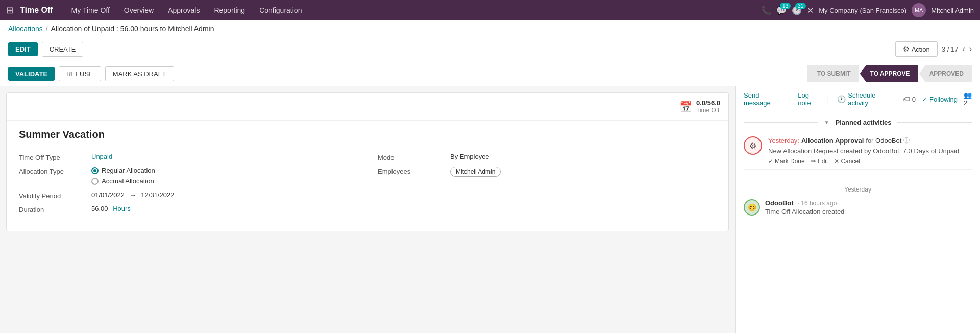  What do you see at coordinates (789, 99) in the screenshot?
I see `chatter-sep-1: |` at bounding box center [789, 99].